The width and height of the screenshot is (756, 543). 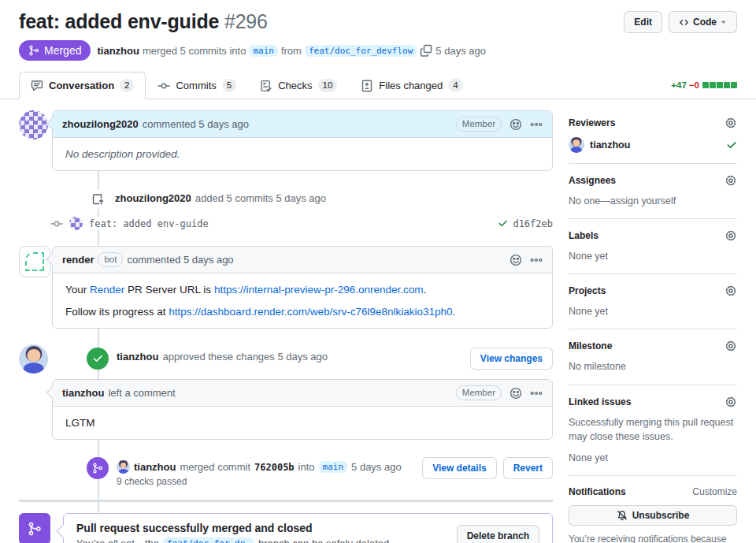 I want to click on event-author: zhouzilong2020, so click(x=153, y=199).